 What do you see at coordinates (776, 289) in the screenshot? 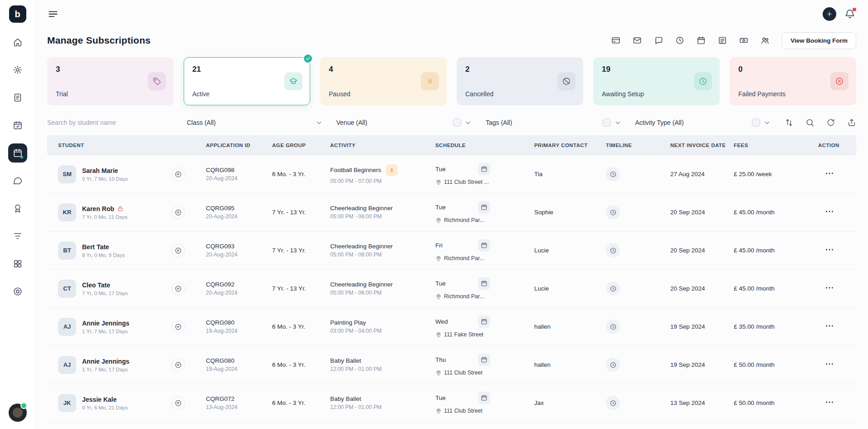
I see `fees: £ 45.00 /month` at bounding box center [776, 289].